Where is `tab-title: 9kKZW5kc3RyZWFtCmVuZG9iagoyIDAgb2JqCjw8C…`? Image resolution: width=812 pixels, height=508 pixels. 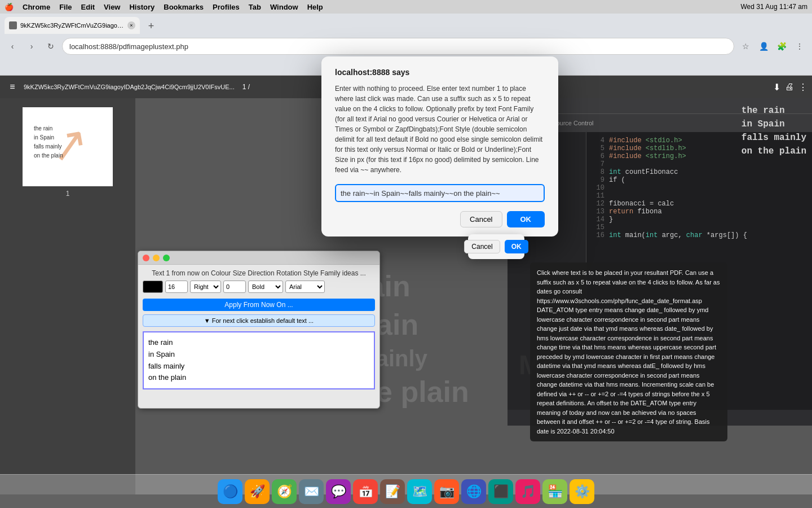 tab-title: 9kKZW5kc3RyZWFtCmVuZG9iagoyIDAgb2JqCjw8C… is located at coordinates (72, 25).